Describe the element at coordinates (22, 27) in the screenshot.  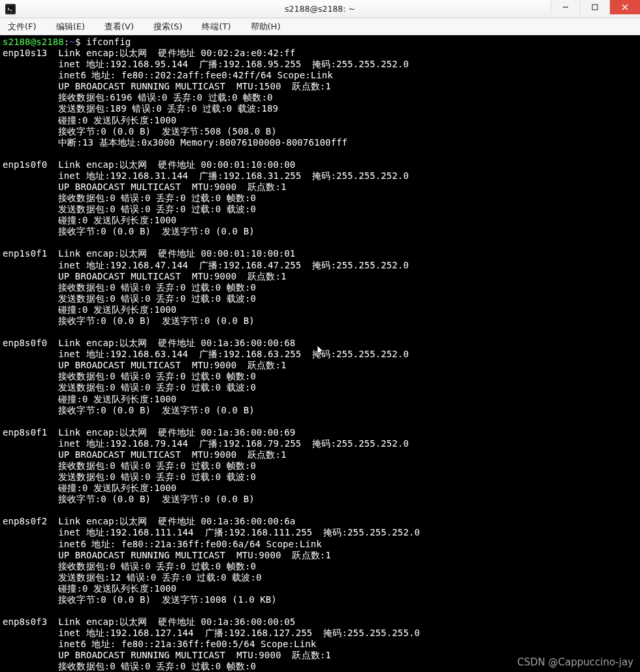
I see `menu-file: 文件(F)` at that location.